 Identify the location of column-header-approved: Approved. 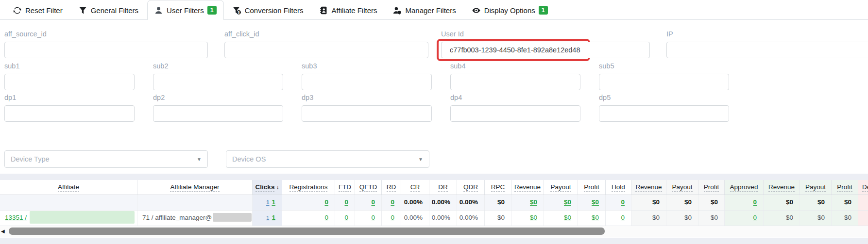
(744, 187).